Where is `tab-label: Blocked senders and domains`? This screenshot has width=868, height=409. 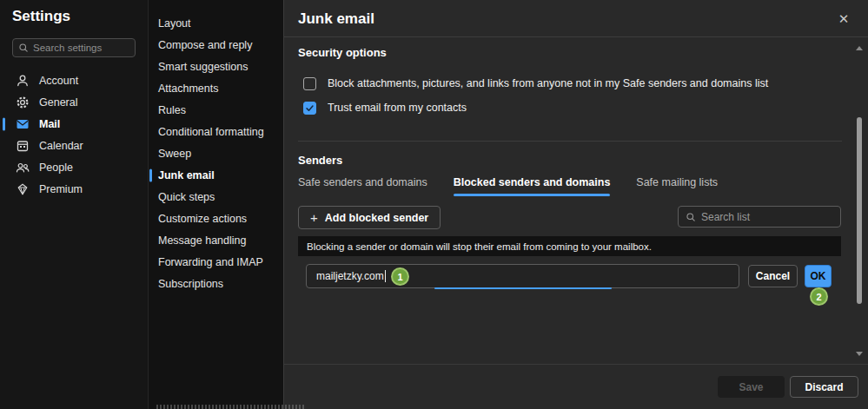 tab-label: Blocked senders and domains is located at coordinates (532, 182).